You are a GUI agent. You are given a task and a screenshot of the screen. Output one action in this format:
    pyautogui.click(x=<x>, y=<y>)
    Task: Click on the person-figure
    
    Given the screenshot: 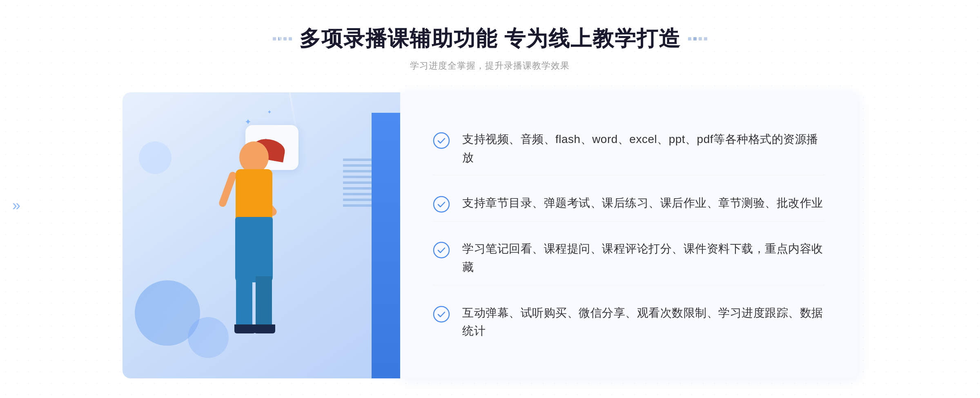 What is the action you would take?
    pyautogui.click(x=254, y=239)
    